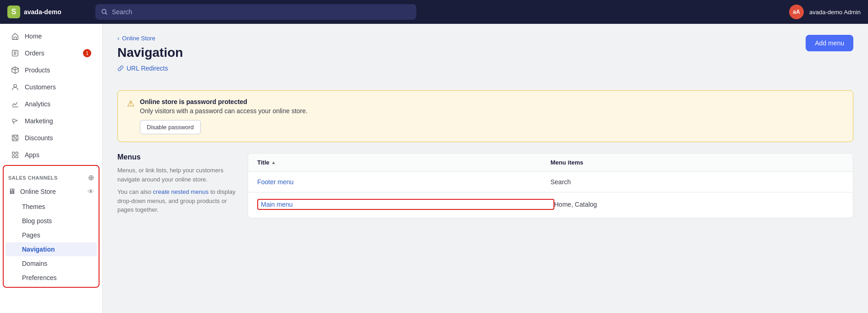 The height and width of the screenshot is (313, 868). I want to click on sidebar-label-home: Home, so click(33, 36).